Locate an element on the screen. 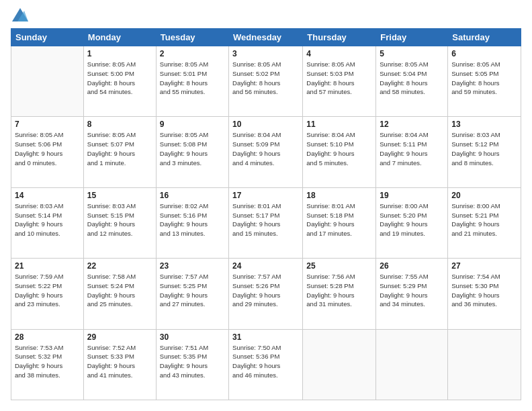 The height and width of the screenshot is (411, 532). day-info: Sunrise: 8:03 AM Sunset: 5:12 PM Dayligh… is located at coordinates (484, 149).